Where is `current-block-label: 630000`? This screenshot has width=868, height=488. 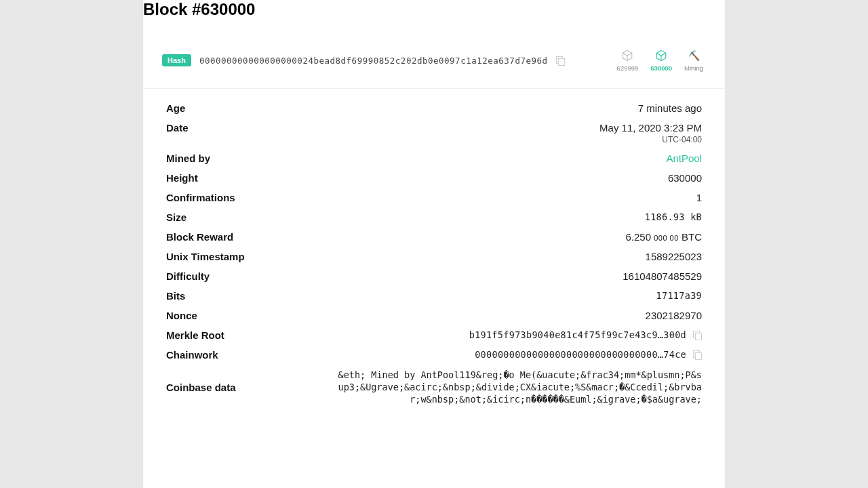 current-block-label: 630000 is located at coordinates (661, 68).